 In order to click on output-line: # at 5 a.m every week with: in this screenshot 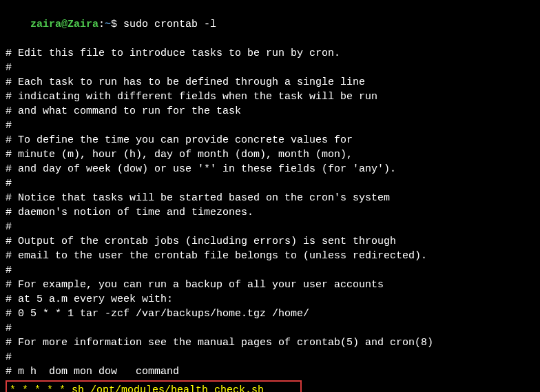, I will do `click(270, 299)`.